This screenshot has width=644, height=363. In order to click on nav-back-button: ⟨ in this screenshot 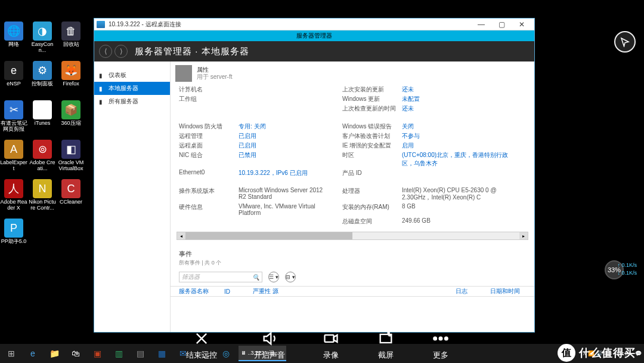, I will do `click(106, 51)`.